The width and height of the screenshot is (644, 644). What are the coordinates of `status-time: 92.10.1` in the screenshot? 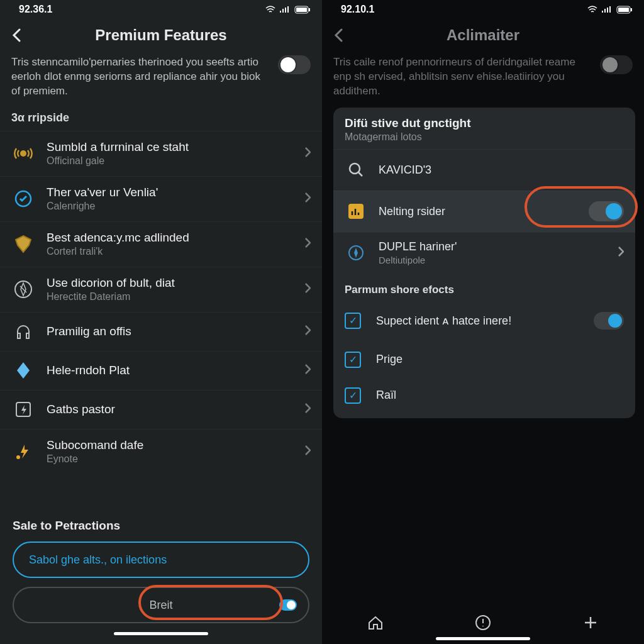 It's located at (357, 9).